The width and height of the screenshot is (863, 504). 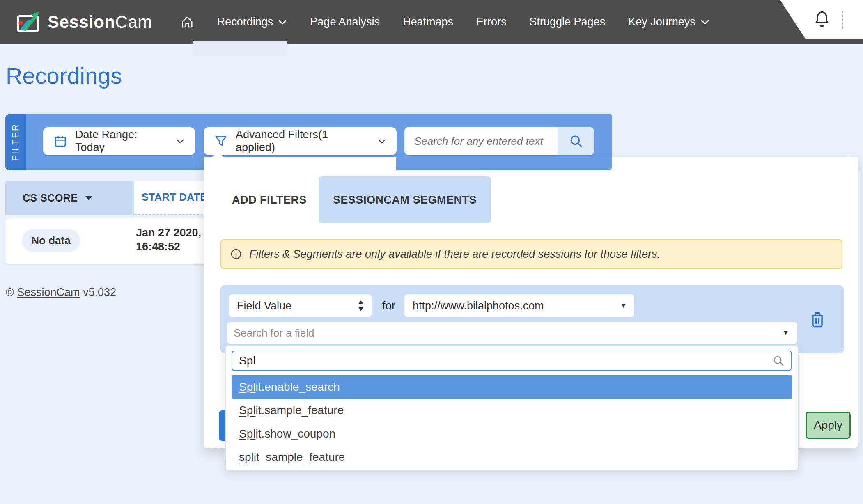 I want to click on info-banner-text: Filters & Segments are only available if…, so click(x=455, y=254).